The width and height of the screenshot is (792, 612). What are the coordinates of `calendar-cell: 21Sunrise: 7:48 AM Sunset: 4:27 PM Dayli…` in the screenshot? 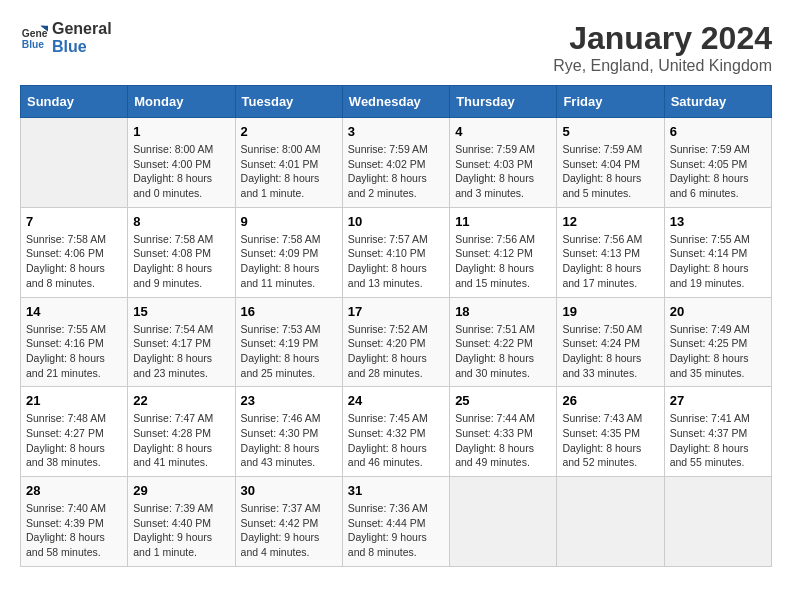 It's located at (74, 432).